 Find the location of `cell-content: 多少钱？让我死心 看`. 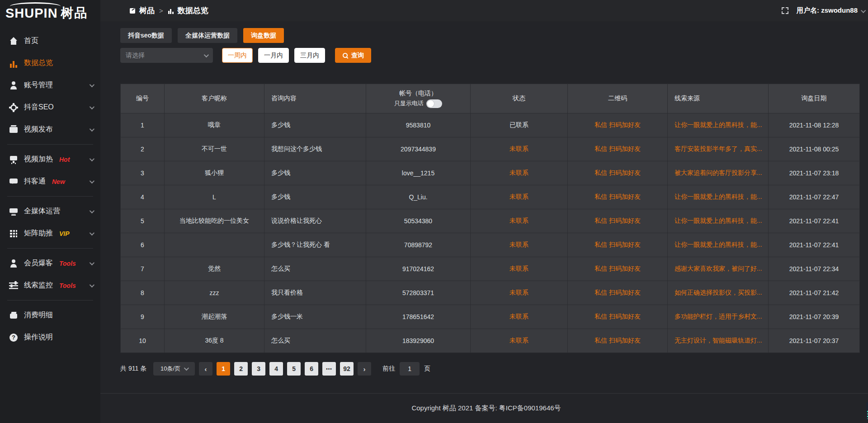

cell-content: 多少钱？让我死心 看 is located at coordinates (315, 245).